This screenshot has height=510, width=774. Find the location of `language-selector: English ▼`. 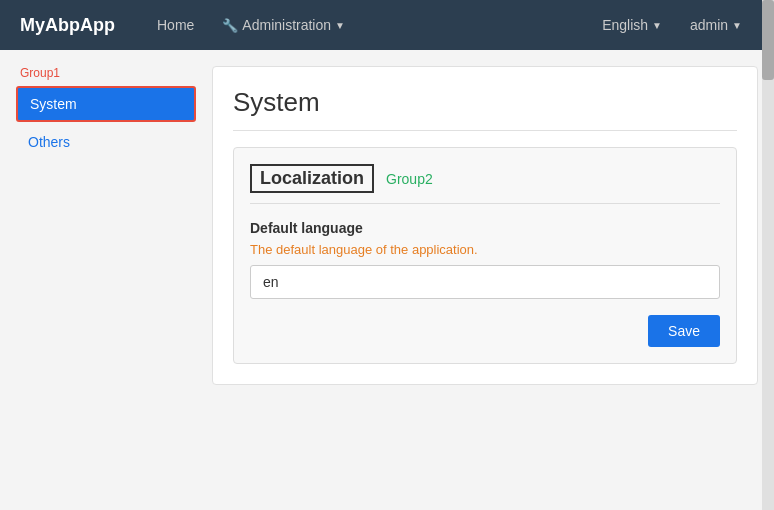

language-selector: English ▼ is located at coordinates (632, 25).